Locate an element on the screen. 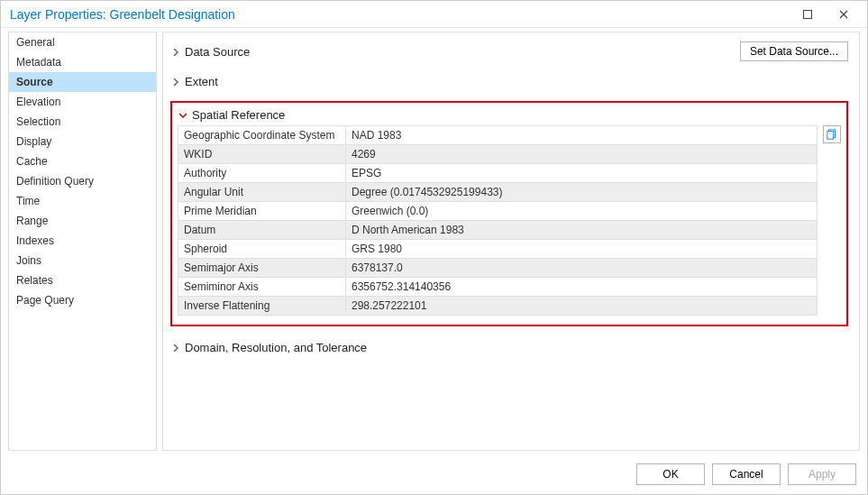 This screenshot has width=868, height=495. sidebar-item-general: General is located at coordinates (83, 42).